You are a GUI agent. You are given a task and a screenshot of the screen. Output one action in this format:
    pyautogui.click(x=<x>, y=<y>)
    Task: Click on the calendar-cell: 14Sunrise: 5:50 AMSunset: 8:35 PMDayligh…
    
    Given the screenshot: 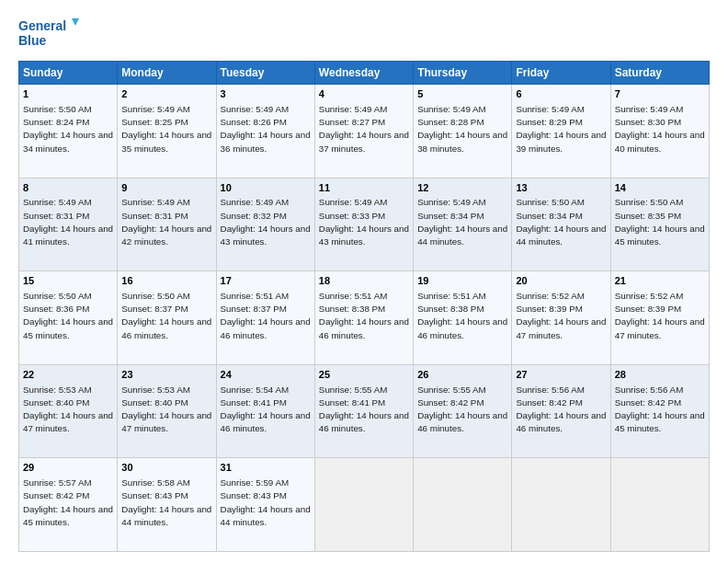 What is the action you would take?
    pyautogui.click(x=660, y=224)
    